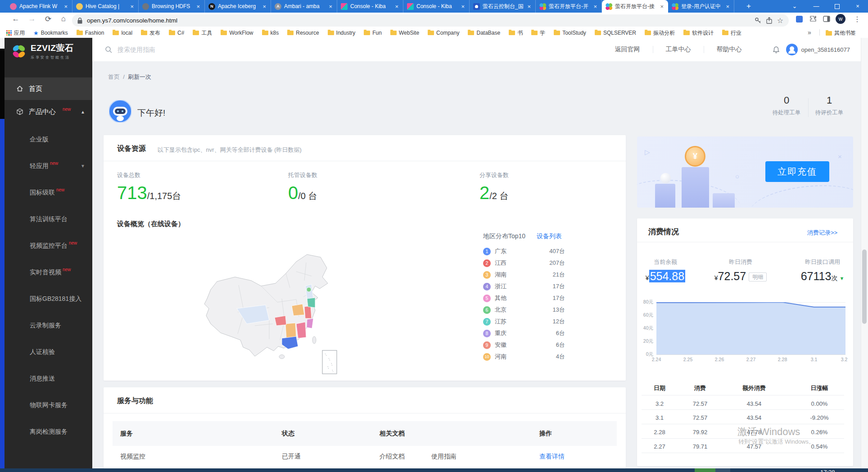 This screenshot has height=472, width=868. What do you see at coordinates (484, 33) in the screenshot?
I see `bookmark-folder: DataBase` at bounding box center [484, 33].